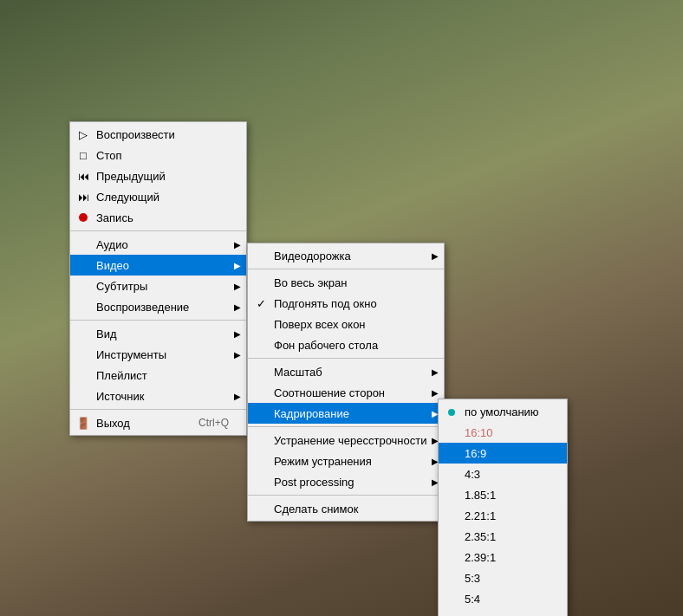  Describe the element at coordinates (503, 453) in the screenshot. I see `menu-item-crop-16-9: 16:9` at that location.